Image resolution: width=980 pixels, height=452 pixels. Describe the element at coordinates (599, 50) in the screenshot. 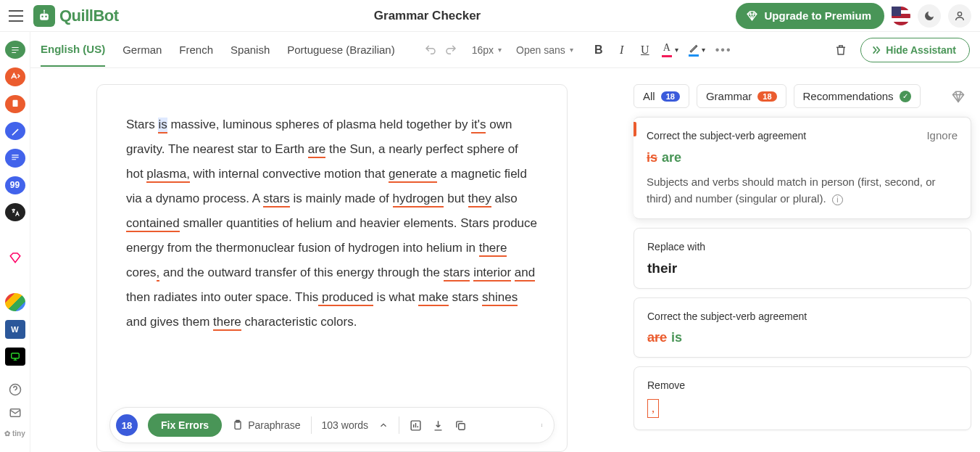

I see `bold-button: B` at that location.